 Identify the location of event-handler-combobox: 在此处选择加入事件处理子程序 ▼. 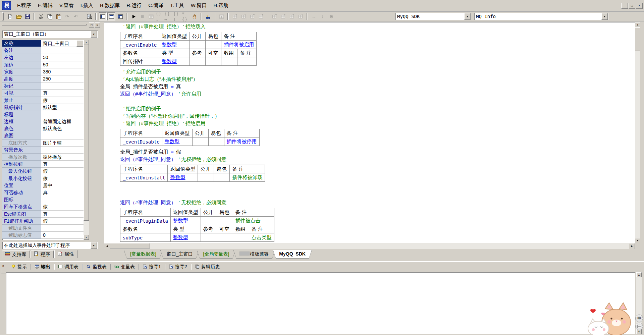
(50, 245).